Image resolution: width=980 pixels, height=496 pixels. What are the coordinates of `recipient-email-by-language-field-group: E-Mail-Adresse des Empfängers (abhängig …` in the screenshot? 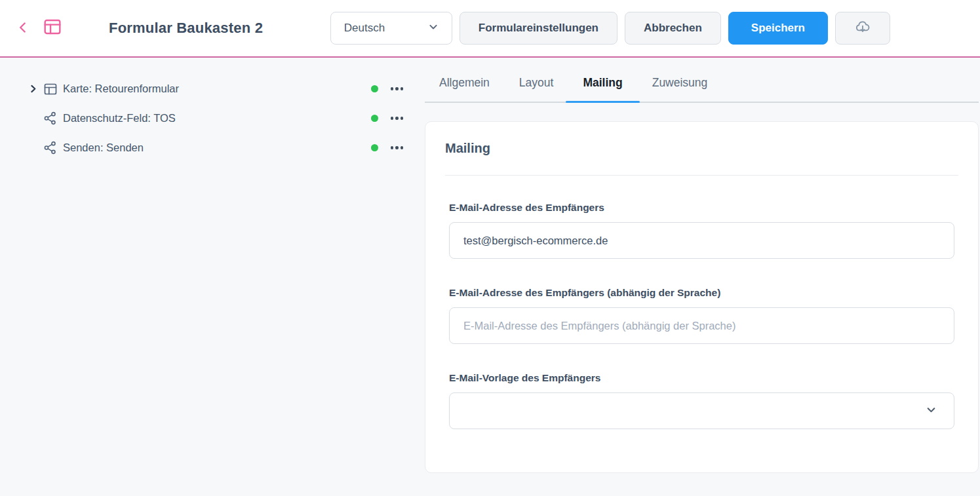 It's located at (701, 316).